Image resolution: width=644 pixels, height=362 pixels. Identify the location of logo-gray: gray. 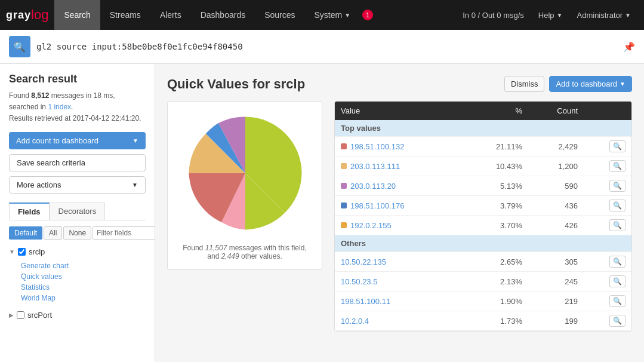
(19, 16).